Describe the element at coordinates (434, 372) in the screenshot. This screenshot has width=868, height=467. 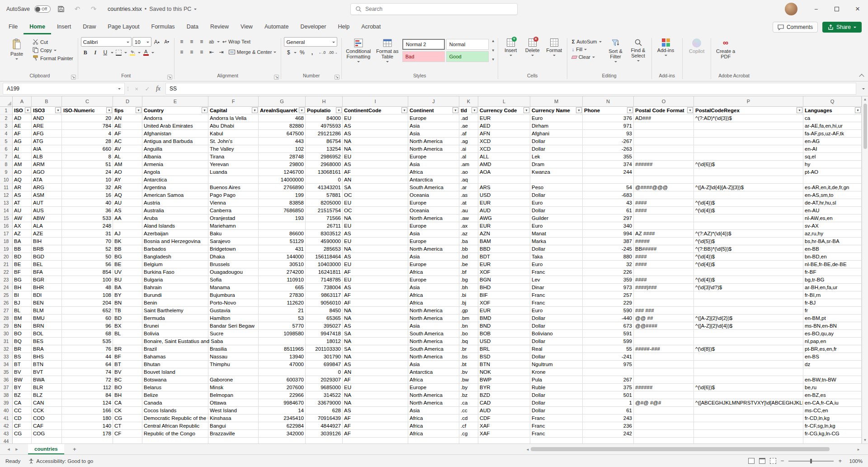
I see `cell: Antarctica` at that location.